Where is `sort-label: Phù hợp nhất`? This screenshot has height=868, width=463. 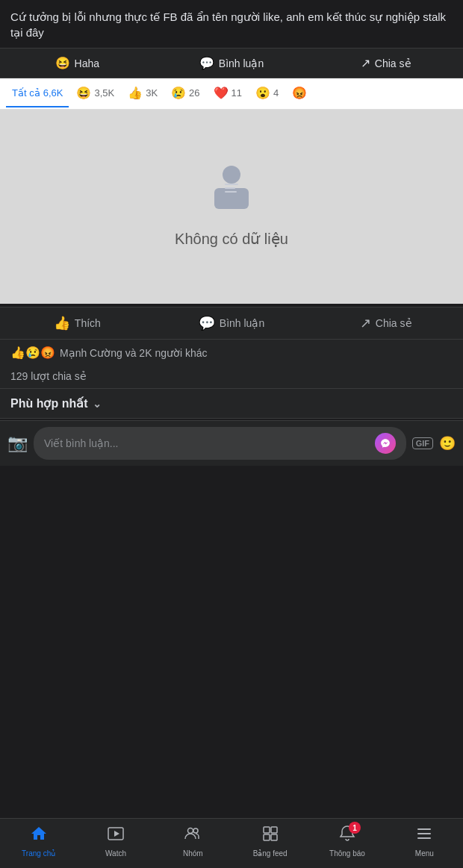
sort-label: Phù hợp nhất is located at coordinates (49, 403).